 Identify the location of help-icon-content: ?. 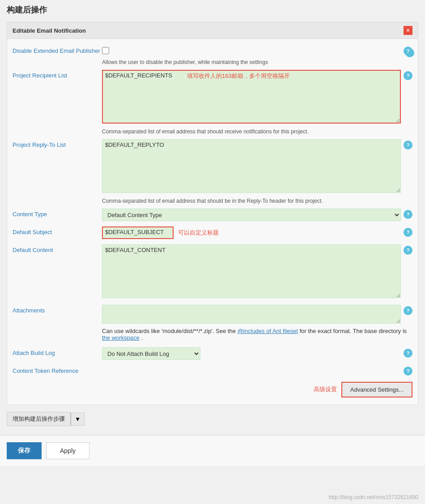
(408, 250).